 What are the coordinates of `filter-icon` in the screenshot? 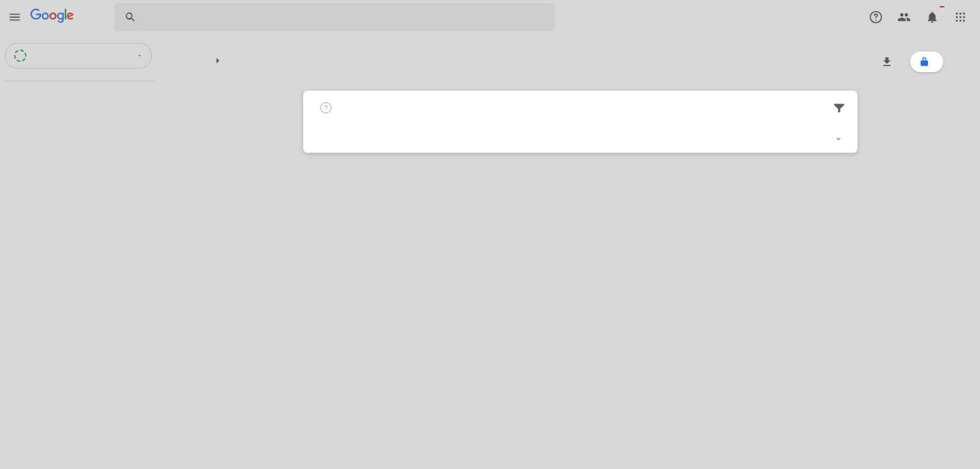 It's located at (839, 108).